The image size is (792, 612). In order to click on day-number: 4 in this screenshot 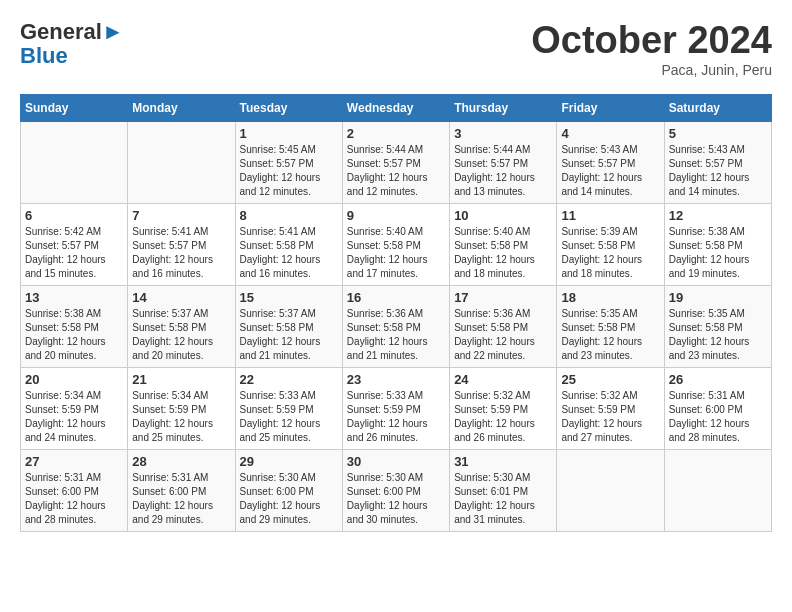, I will do `click(610, 134)`.